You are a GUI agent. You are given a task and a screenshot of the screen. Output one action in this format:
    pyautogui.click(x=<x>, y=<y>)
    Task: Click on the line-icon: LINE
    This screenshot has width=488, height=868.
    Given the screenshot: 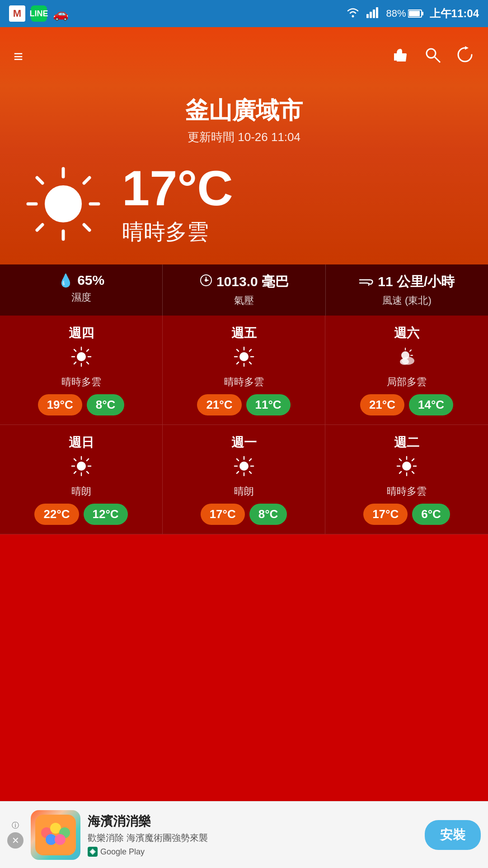 What is the action you would take?
    pyautogui.click(x=39, y=14)
    